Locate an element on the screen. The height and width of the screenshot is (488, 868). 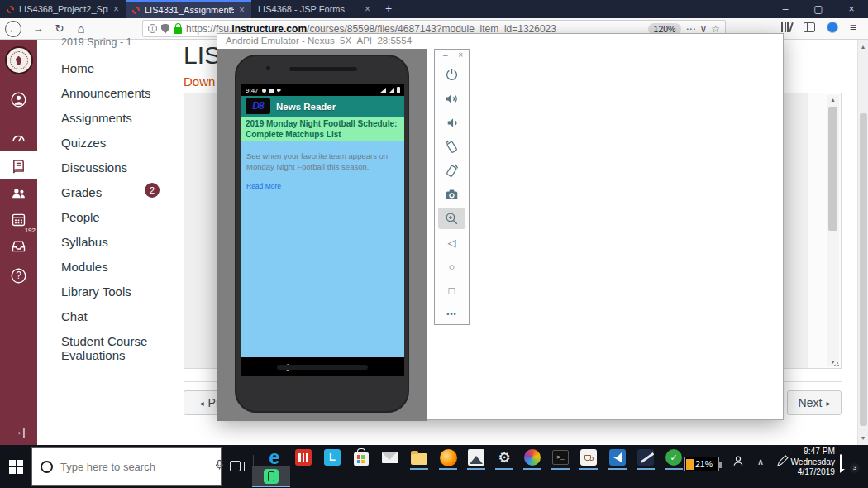
taskbar-search-box is located at coordinates (126, 466).